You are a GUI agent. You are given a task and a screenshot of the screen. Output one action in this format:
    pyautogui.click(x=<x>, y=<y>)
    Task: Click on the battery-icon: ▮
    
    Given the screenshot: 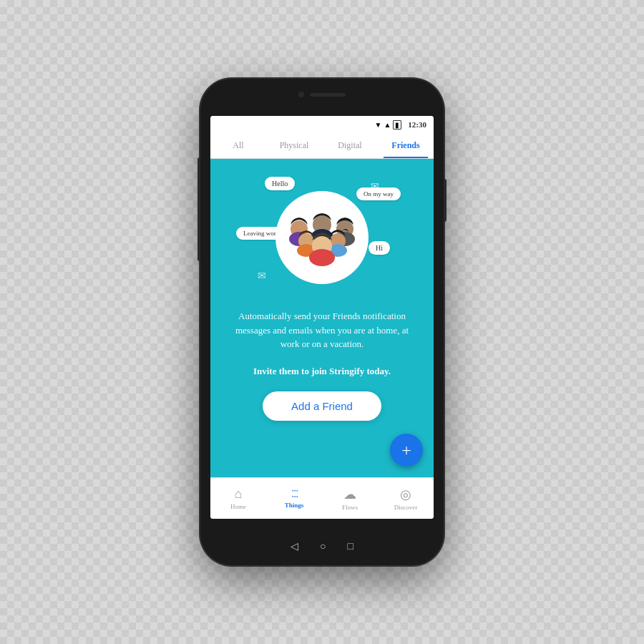 What is the action you would take?
    pyautogui.click(x=397, y=125)
    